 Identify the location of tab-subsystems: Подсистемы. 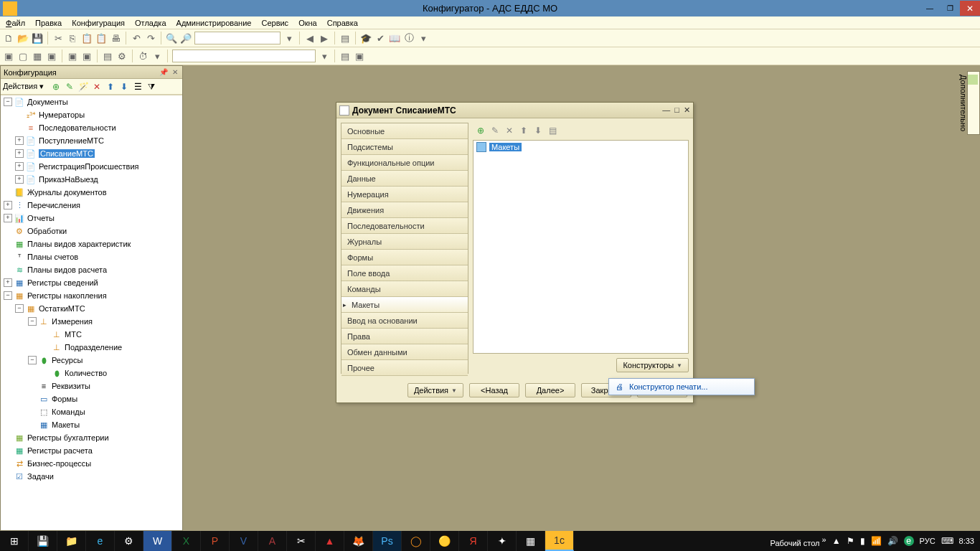
(405, 147).